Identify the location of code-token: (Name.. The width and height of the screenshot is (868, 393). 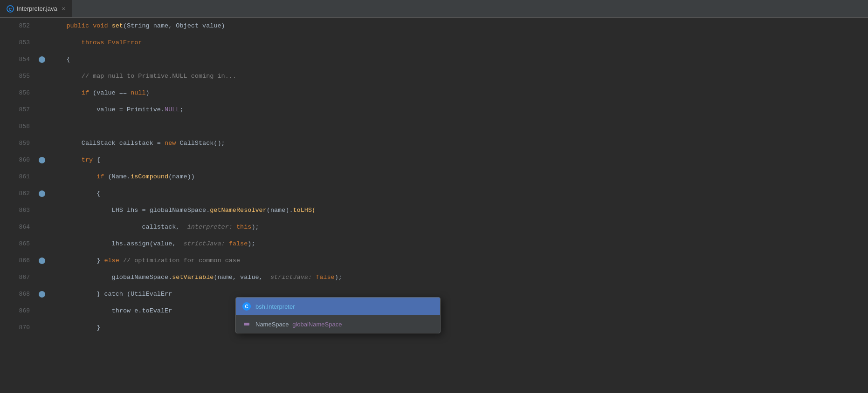
(117, 177).